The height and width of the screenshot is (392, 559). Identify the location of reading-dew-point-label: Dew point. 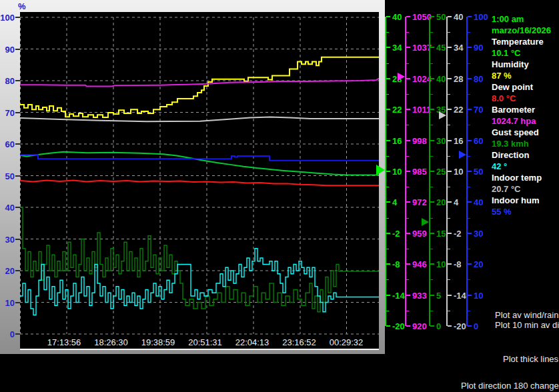
(525, 87).